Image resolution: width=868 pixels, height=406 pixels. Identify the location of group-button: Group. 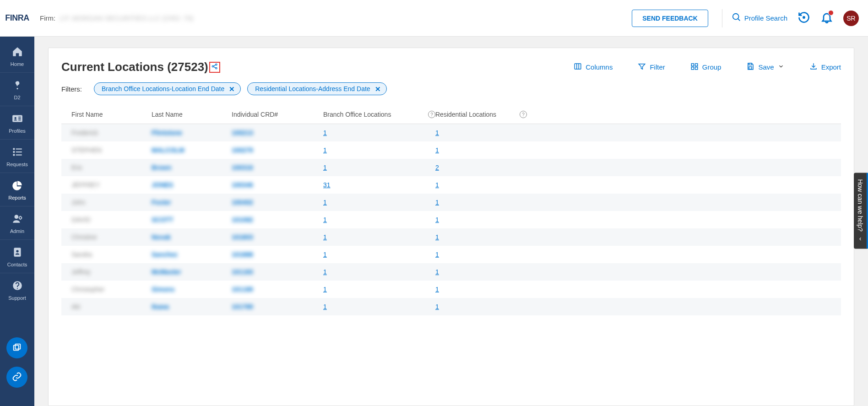
(706, 67).